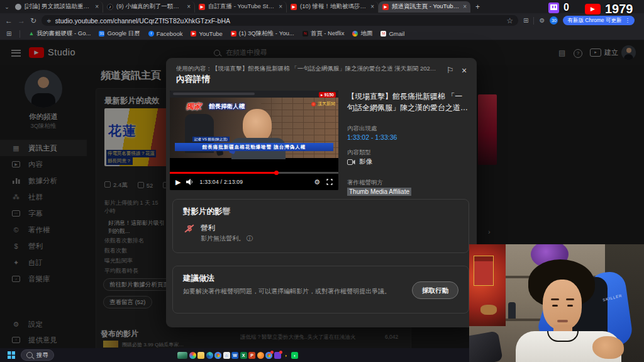  Describe the element at coordinates (326, 104) in the screenshot. I see `watermark-text: 漢天新聞` at that location.